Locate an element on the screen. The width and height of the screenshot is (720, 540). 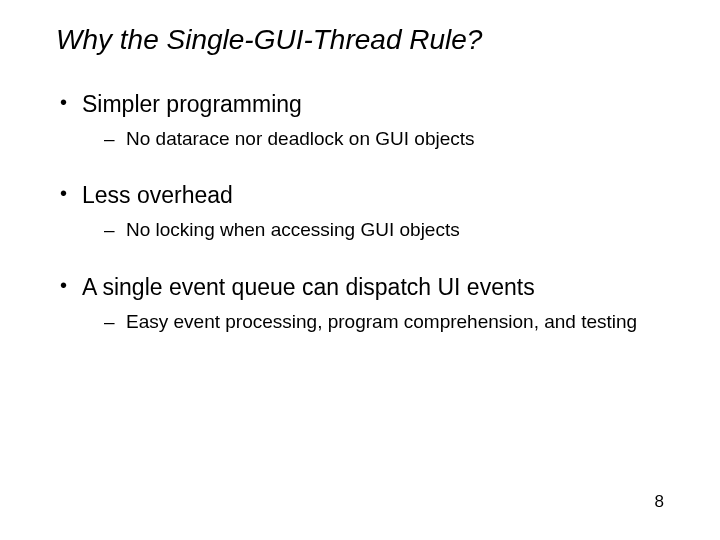
bullet-level1: A single event queue can dispatch UI eve… is located at coordinates (364, 288).